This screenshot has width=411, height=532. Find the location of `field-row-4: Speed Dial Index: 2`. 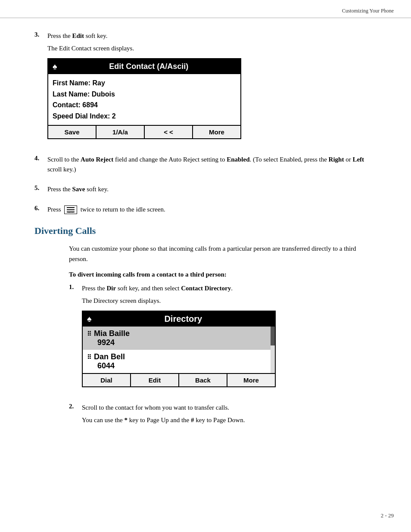

field-row-4: Speed Dial Index: 2 is located at coordinates (144, 116).